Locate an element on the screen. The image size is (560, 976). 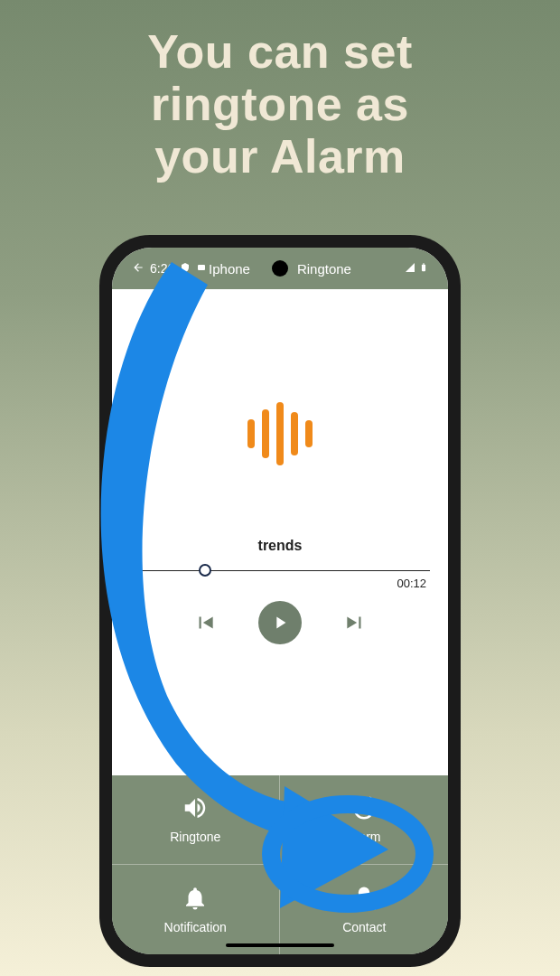
alarm-label: Alarm is located at coordinates (365, 837).